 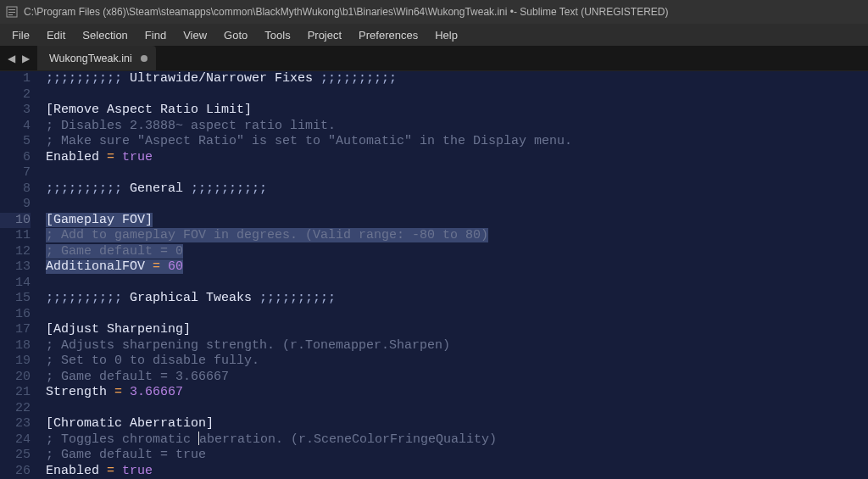 I want to click on line-number: 5, so click(x=15, y=142).